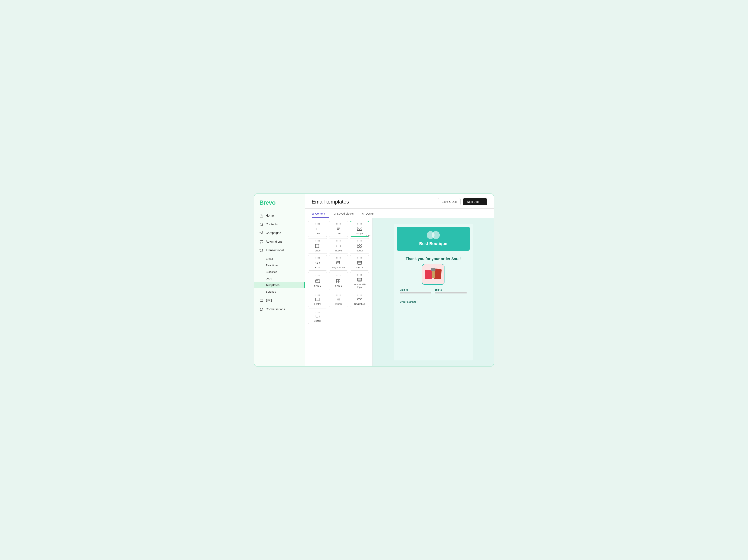 This screenshot has height=560, width=748. I want to click on sidebar-label-automations: Automations, so click(274, 242).